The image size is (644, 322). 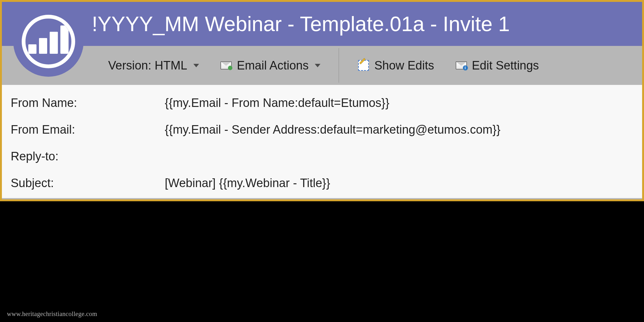 What do you see at coordinates (301, 24) in the screenshot?
I see `page-title: !YYYY_MM Webinar - Template.01a - Invite…` at bounding box center [301, 24].